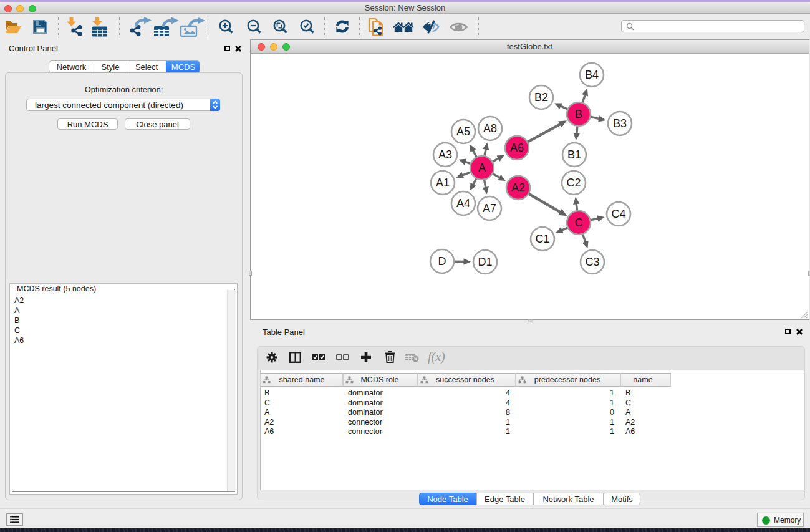 Image resolution: width=810 pixels, height=532 pixels. Describe the element at coordinates (482, 168) in the screenshot. I see `svg-text: A` at that location.